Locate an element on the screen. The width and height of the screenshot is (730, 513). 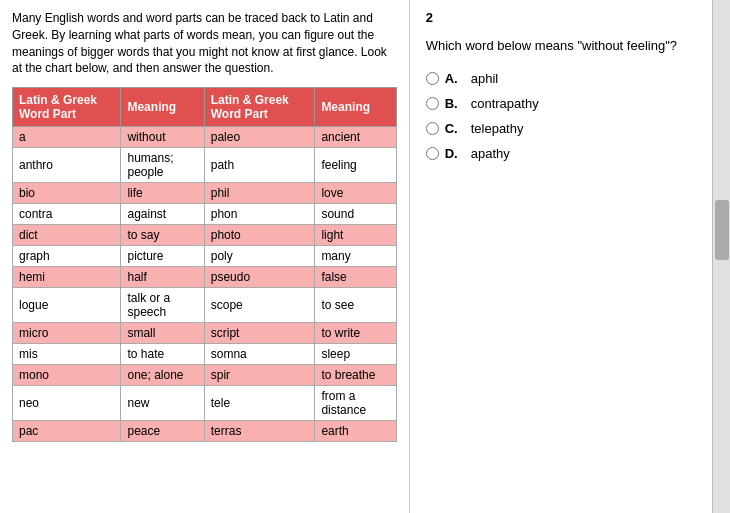
table-cell-3-3: sound is located at coordinates (356, 214).